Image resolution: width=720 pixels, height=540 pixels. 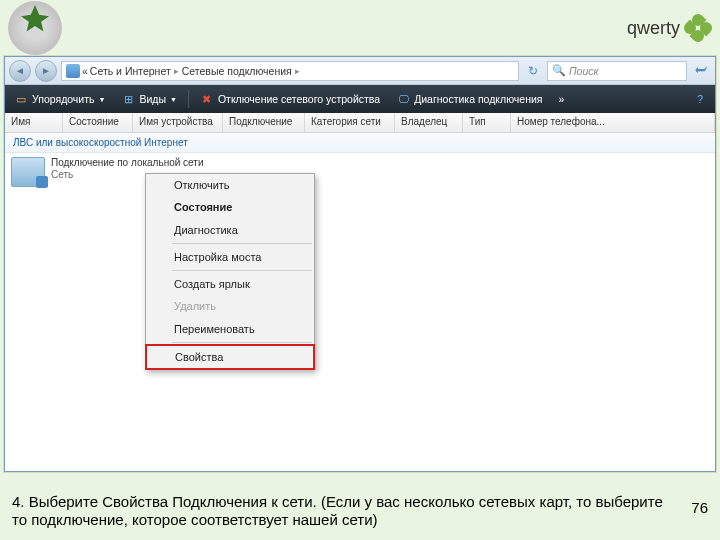 What do you see at coordinates (429, 122) in the screenshot?
I see `col-owner: Владелец` at bounding box center [429, 122].